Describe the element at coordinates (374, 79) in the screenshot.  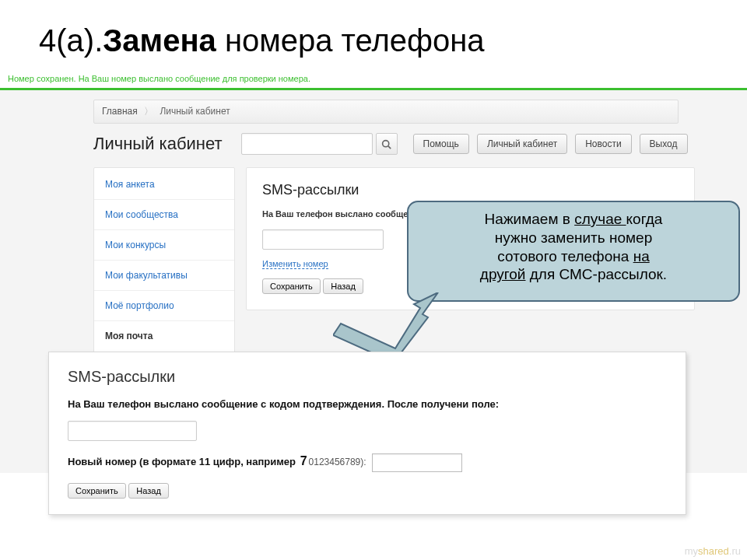
I see `success-message: Номер сохранен. На Ваш номер выслано соо…` at that location.